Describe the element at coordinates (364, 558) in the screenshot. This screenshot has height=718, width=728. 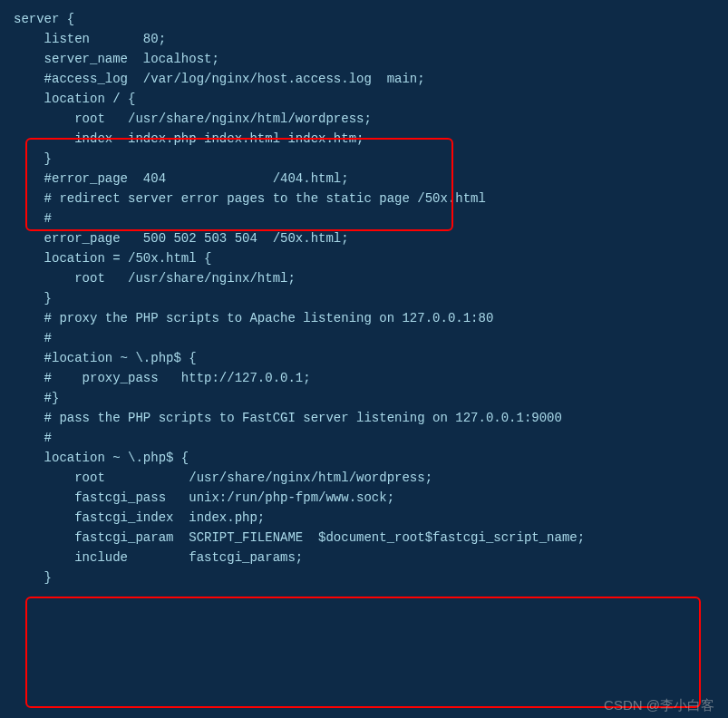
I see `code-line: include fastcgi_params;` at that location.